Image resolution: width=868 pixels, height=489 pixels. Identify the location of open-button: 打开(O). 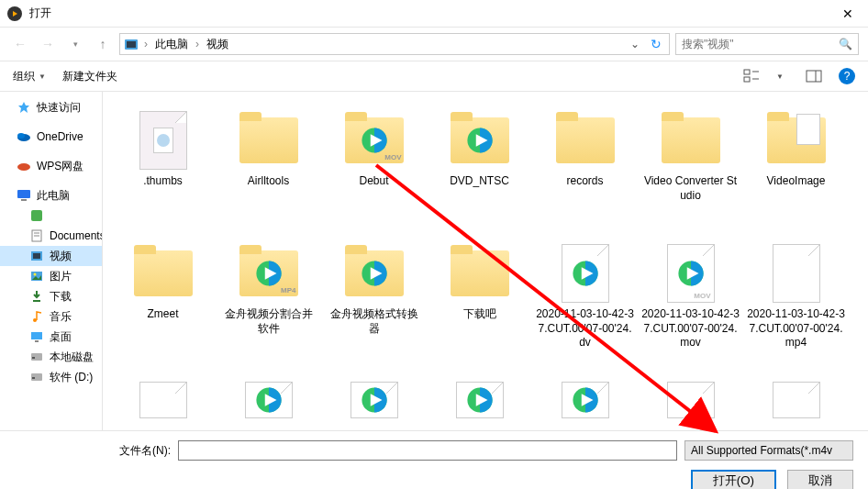
(734, 479).